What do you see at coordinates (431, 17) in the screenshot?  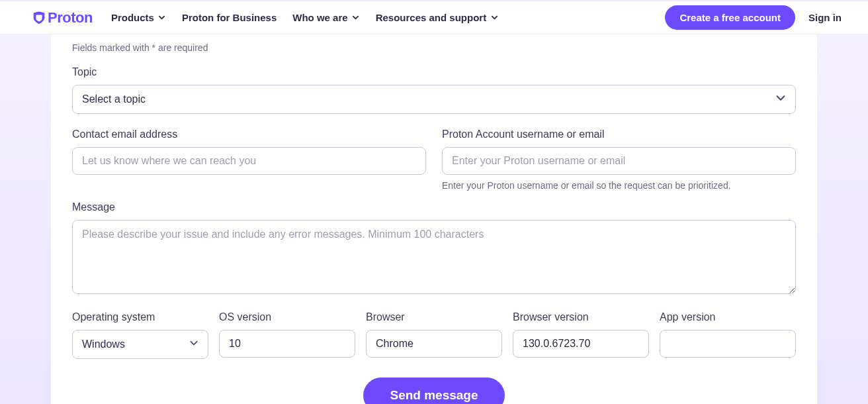 I see `nav-resources-label: Resources and support` at bounding box center [431, 17].